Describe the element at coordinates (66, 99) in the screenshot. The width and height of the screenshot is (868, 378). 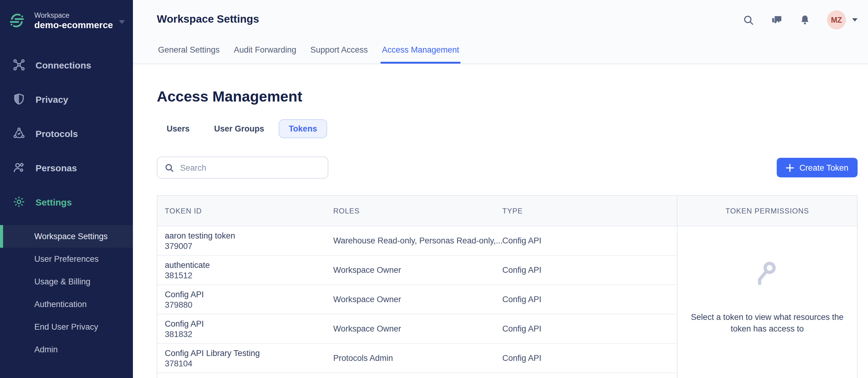
I see `sidebar-item-privacy: Privacy` at that location.